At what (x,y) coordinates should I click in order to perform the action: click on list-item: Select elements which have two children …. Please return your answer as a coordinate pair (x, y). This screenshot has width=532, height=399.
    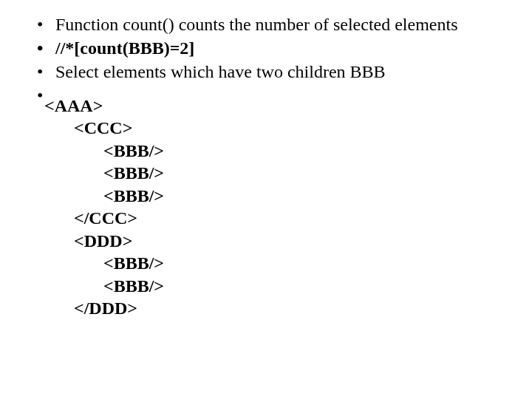
    Looking at the image, I should click on (290, 72).